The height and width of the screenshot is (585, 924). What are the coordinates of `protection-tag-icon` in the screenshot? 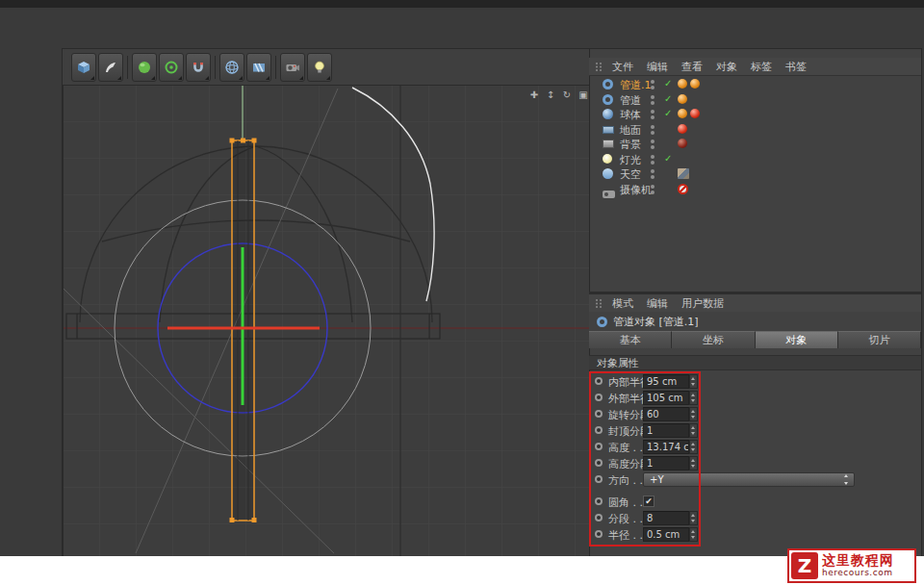 It's located at (683, 189).